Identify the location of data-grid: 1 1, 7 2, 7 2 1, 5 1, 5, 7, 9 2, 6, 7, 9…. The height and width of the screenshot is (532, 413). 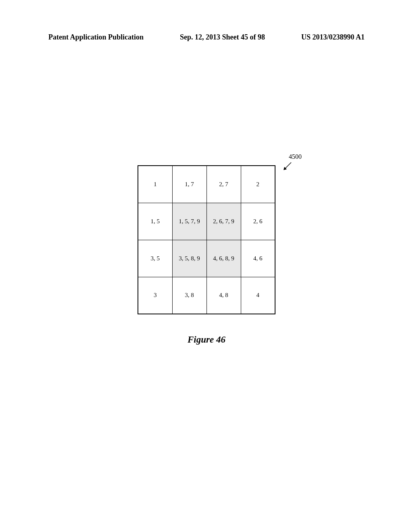
(206, 240).